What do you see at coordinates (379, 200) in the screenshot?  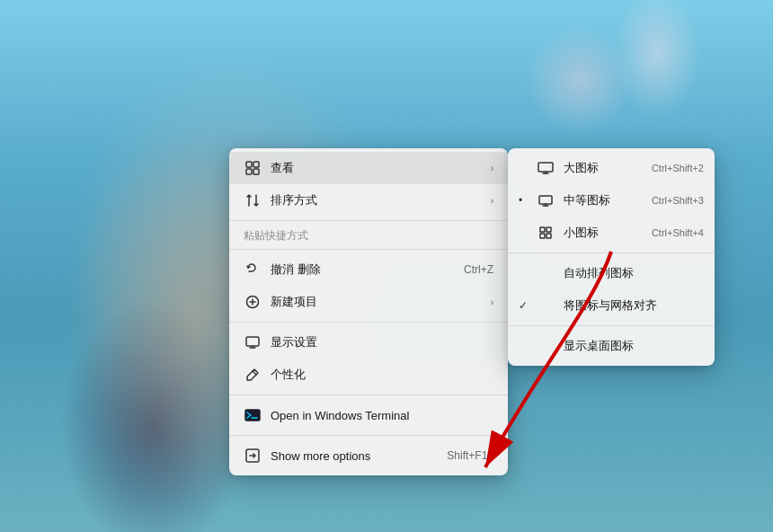 I see `menu-sort-label: 排序方式` at bounding box center [379, 200].